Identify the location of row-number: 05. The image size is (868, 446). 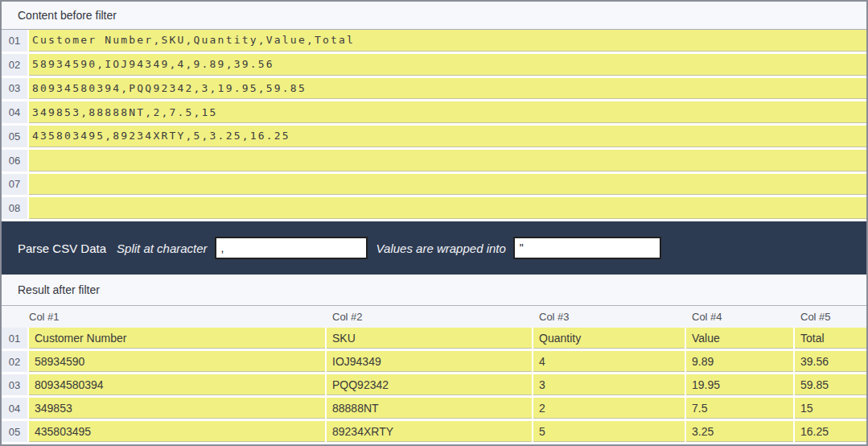
(14, 432).